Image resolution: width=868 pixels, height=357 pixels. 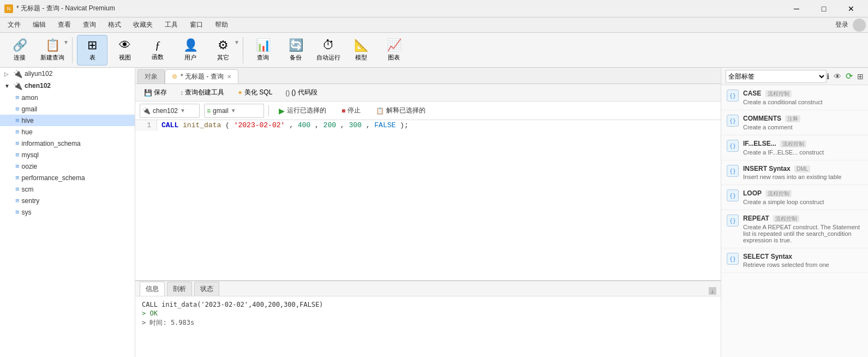 I want to click on results-resize-handle: ⟂, so click(x=713, y=291).